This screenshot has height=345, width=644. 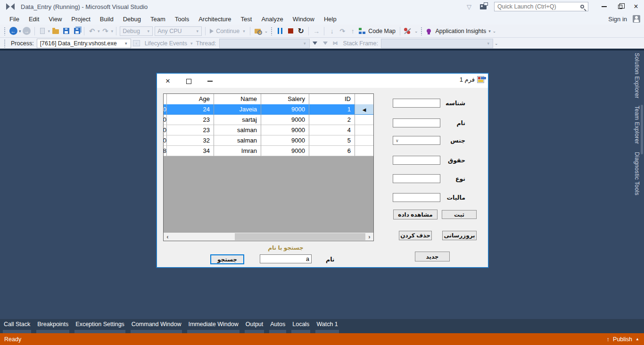 I want to click on cell-age: 32, so click(x=190, y=141).